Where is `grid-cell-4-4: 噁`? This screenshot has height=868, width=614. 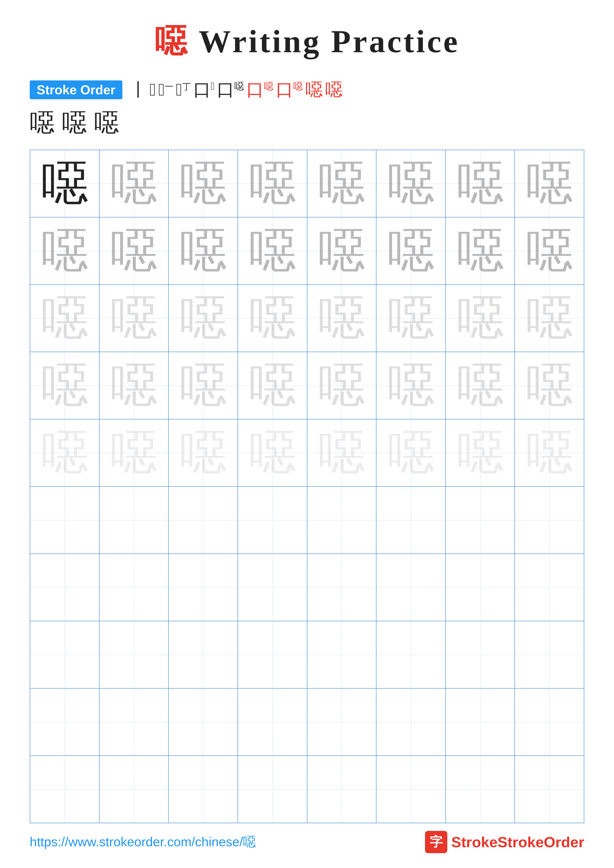 grid-cell-4-4: 噁 is located at coordinates (272, 386).